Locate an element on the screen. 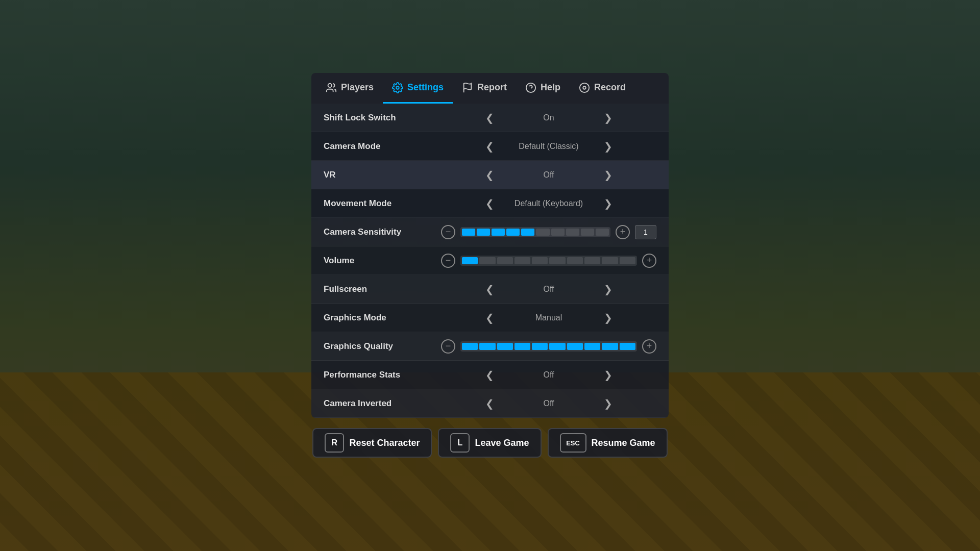 The height and width of the screenshot is (551, 980). resume-game-label: Resume Game is located at coordinates (624, 443).